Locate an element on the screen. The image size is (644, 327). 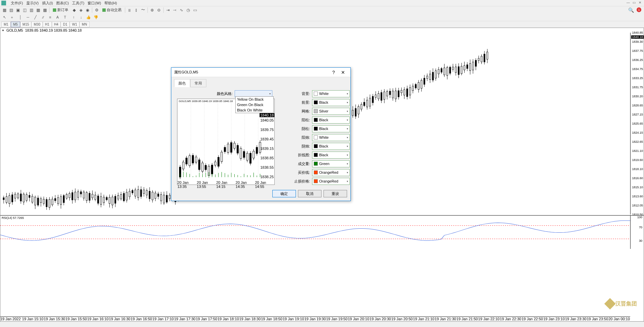
search-icon: 🔍 is located at coordinates (631, 10).